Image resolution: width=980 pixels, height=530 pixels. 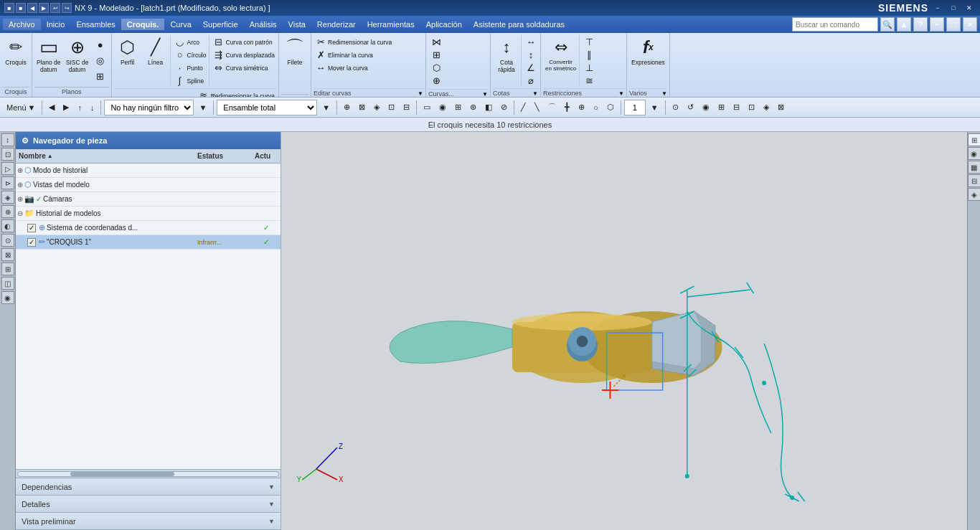 I want to click on nav-vista-preliminar: Vista preliminar ▼, so click(x=148, y=521).